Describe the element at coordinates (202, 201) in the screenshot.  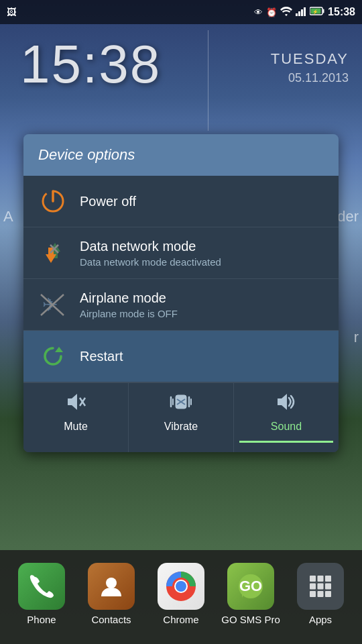
I see `power-off-text: Power off` at that location.